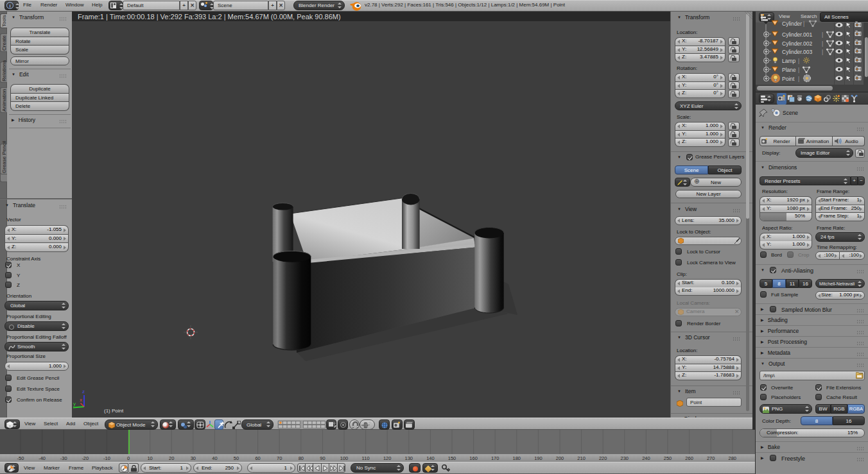 The width and height of the screenshot is (868, 474). What do you see at coordinates (797, 44) in the screenshot?
I see `svg-text: Cylinder.002` at bounding box center [797, 44].